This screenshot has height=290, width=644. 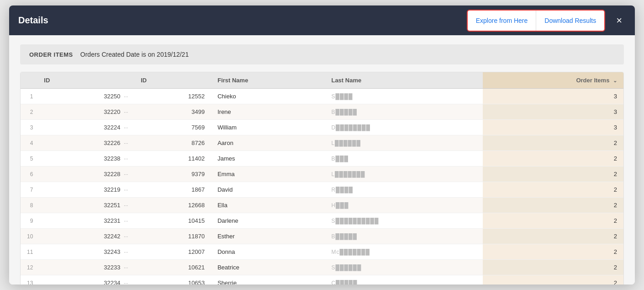 I want to click on table-row: 13 32234 ··· 10653 Sherrie C█████ 2, so click(x=322, y=280).